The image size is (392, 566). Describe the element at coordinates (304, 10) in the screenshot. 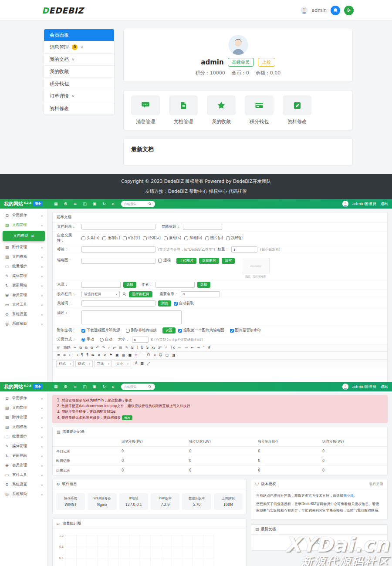

I see `user-avatar` at that location.